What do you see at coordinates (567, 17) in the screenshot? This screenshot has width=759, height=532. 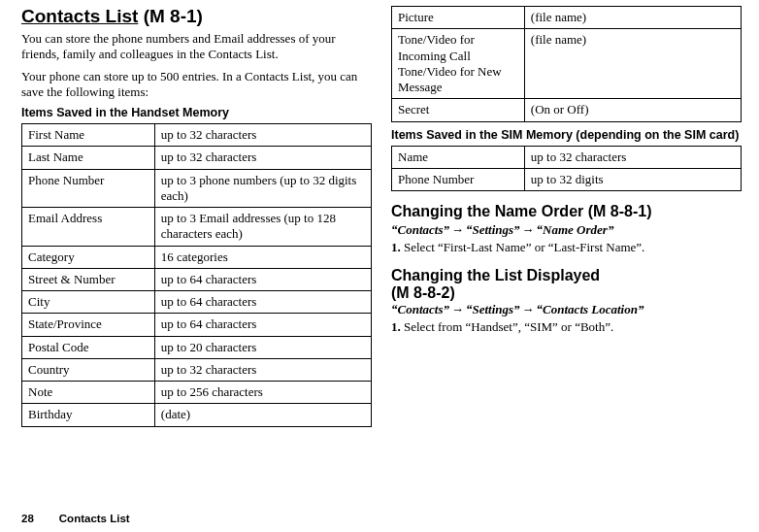 I see `table-row: Picture(file name)` at bounding box center [567, 17].